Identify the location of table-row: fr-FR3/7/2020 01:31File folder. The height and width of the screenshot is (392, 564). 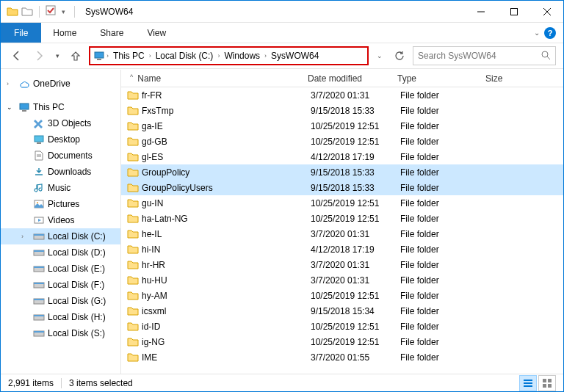
(342, 95).